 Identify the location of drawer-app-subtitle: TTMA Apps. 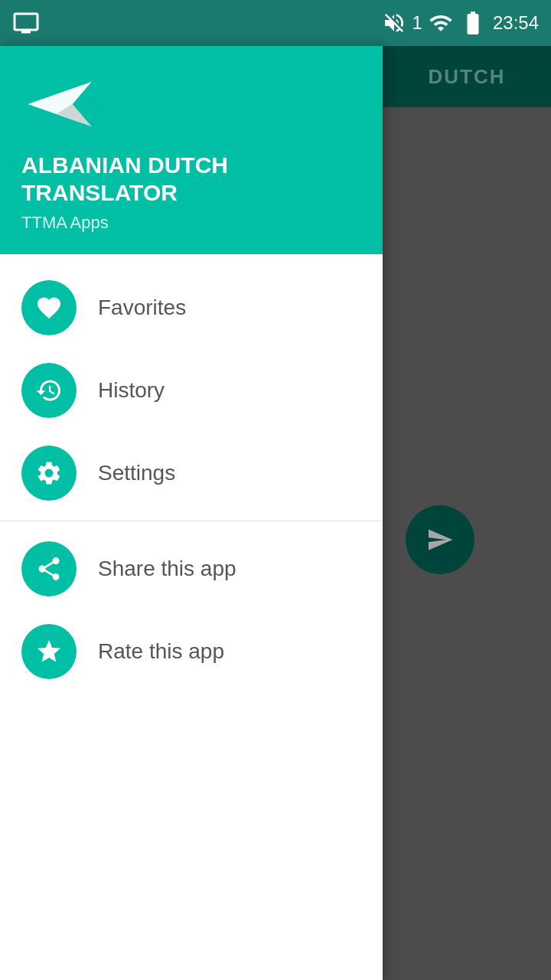
(65, 223).